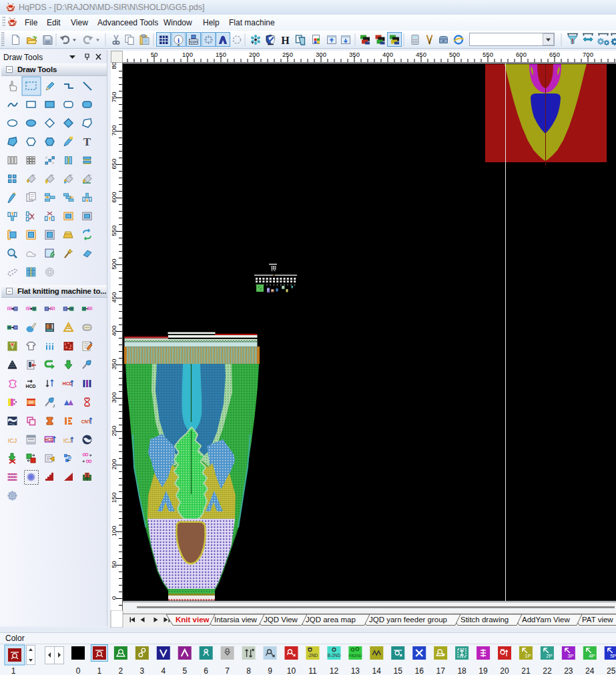 This screenshot has height=675, width=616. Describe the element at coordinates (206, 670) in the screenshot. I see `svg-text: 6` at that location.